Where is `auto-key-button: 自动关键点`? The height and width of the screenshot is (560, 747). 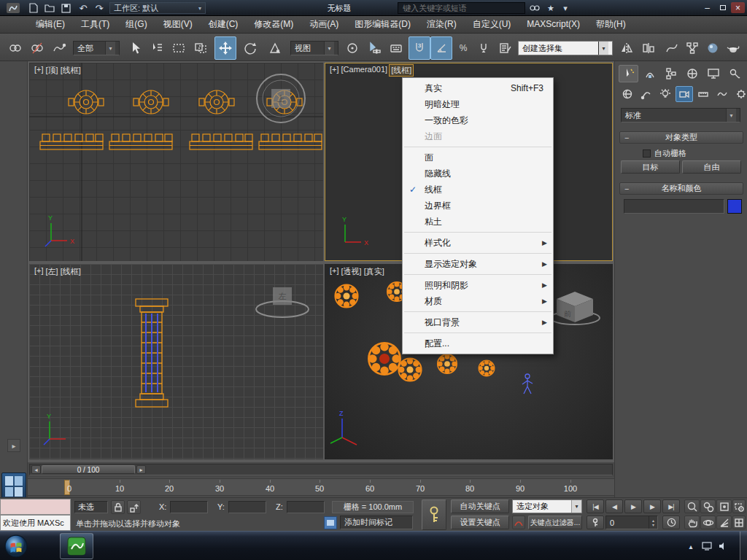
auto-key-button: 自动关键点 is located at coordinates (480, 506).